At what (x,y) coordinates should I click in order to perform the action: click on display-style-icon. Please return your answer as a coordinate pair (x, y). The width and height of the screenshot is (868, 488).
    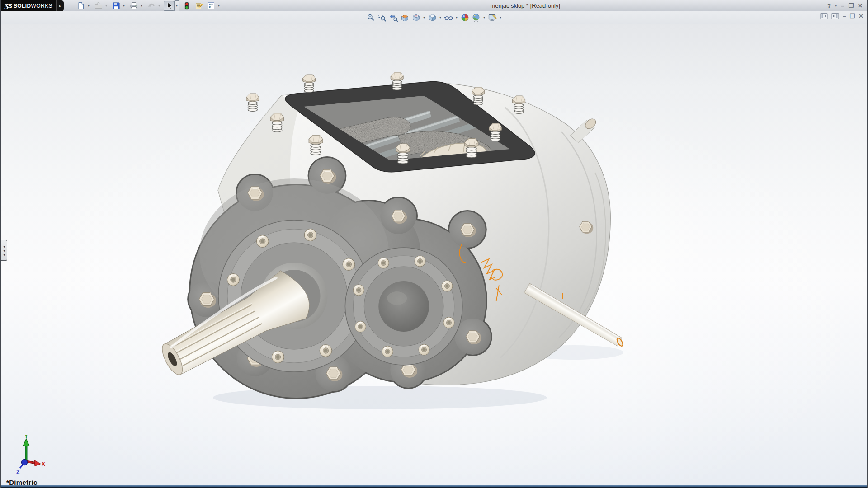
    Looking at the image, I should click on (432, 18).